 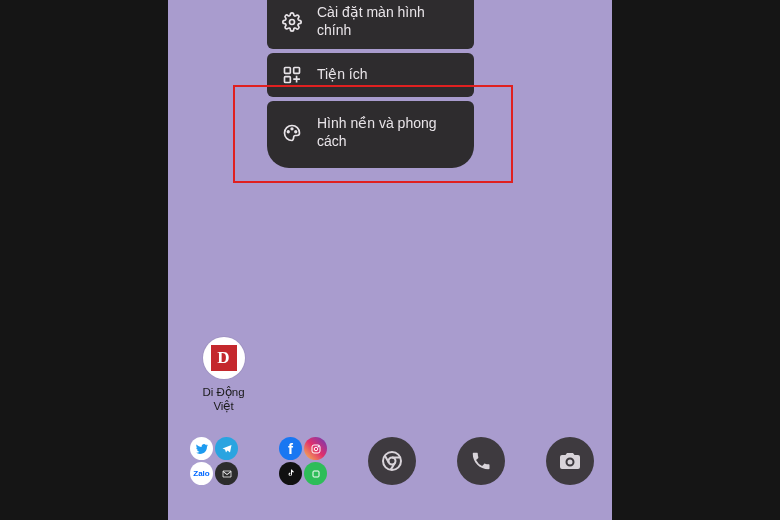 I want to click on telegram-icon, so click(x=226, y=448).